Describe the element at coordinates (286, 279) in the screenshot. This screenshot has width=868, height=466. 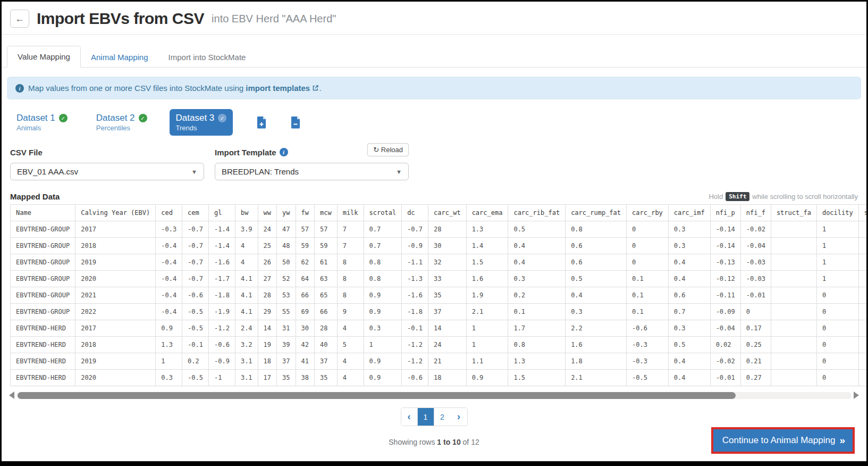
I see `table-cell: 52` at that location.